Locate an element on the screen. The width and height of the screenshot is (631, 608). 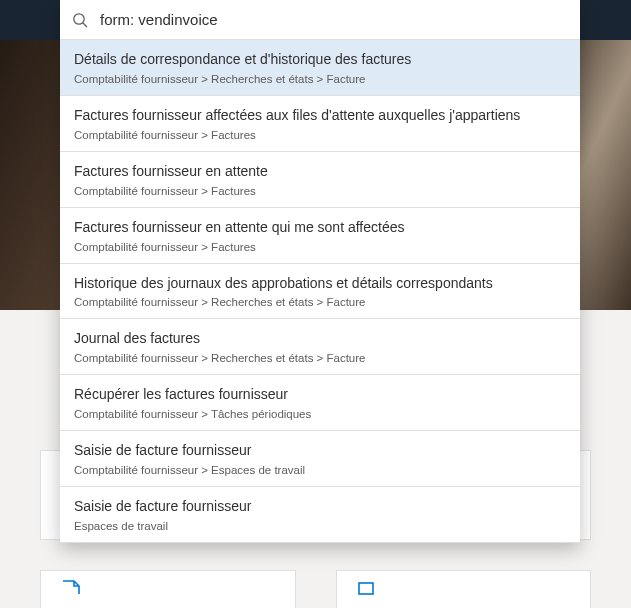
result-title: Factures fournisseur affectées aux files… is located at coordinates (320, 116).